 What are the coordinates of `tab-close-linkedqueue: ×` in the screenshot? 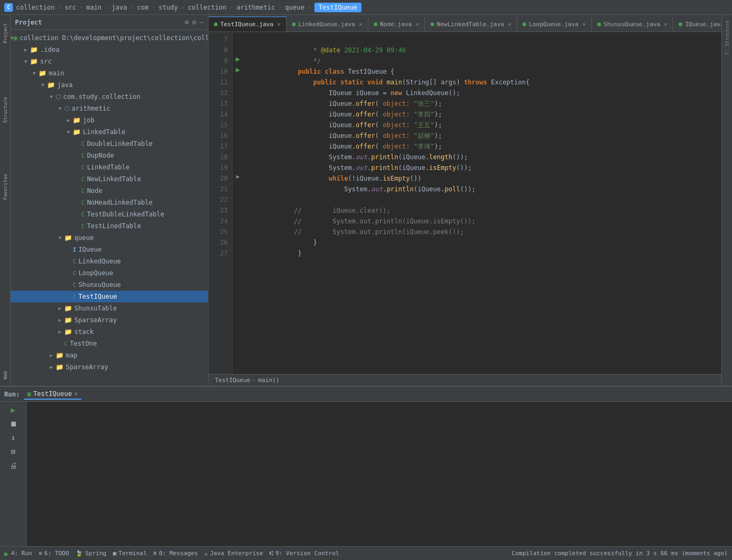 It's located at (360, 25).